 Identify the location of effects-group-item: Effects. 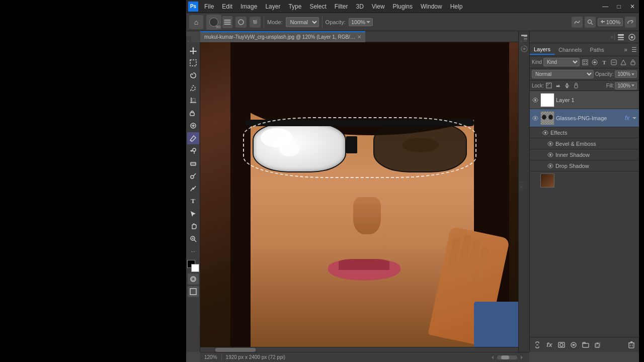
(585, 133).